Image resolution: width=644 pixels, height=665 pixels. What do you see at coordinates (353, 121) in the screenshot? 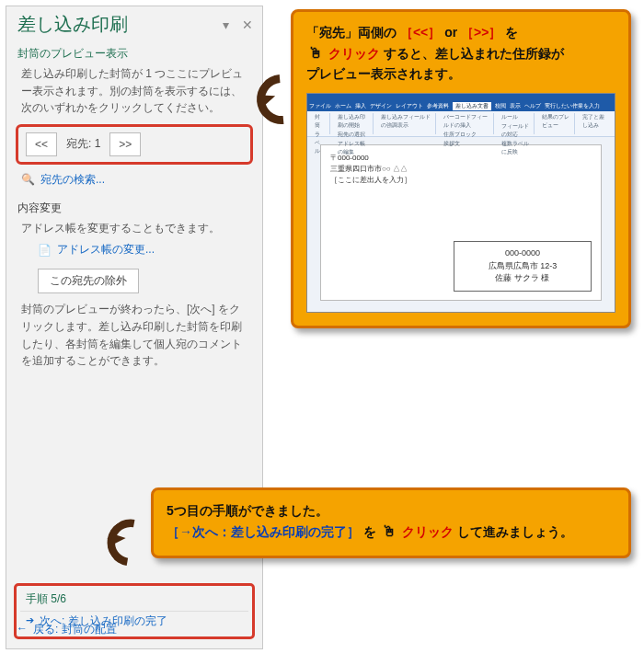
I see `tool-start: 差し込み印刷の開始` at bounding box center [353, 121].